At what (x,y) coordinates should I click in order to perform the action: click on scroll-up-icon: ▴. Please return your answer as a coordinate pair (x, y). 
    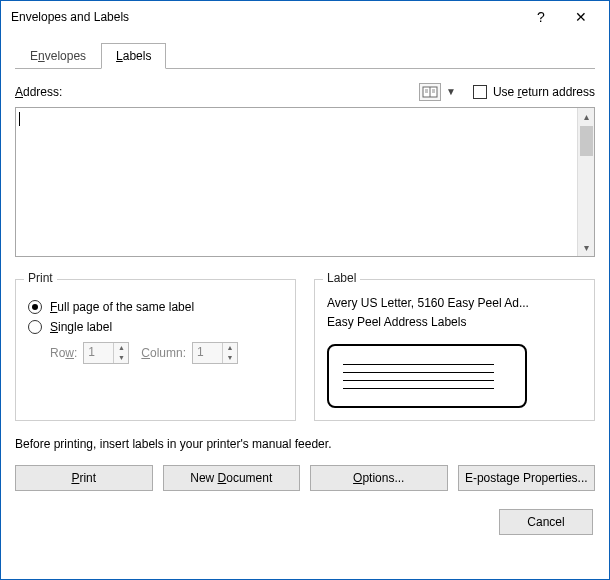
    Looking at the image, I should click on (586, 116).